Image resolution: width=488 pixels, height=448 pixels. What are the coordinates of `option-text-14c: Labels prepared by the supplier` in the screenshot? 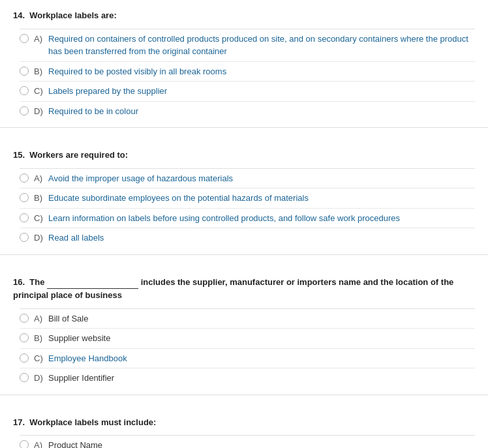 It's located at (108, 91).